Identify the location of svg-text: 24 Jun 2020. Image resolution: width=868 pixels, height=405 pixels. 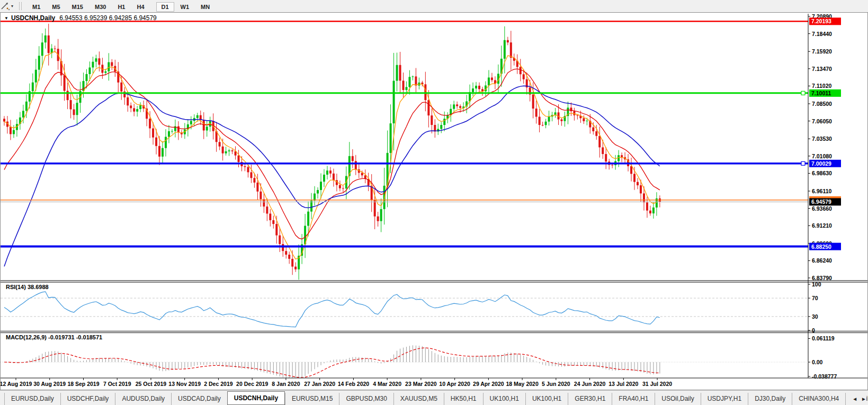
(590, 384).